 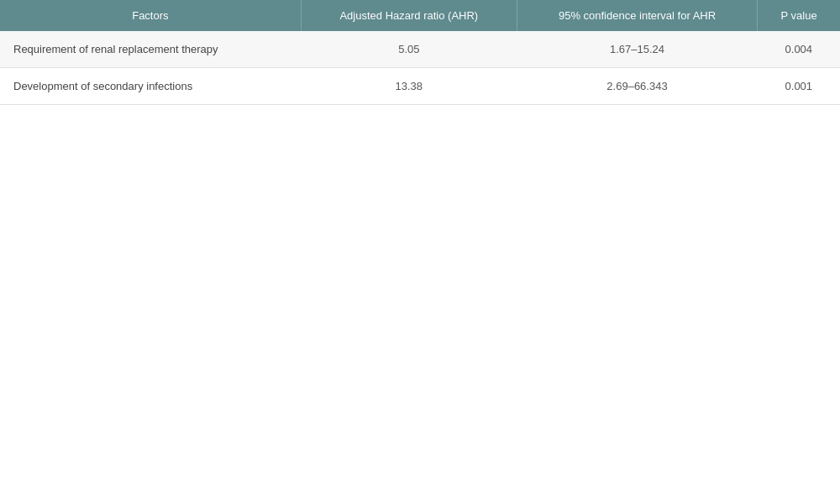 What do you see at coordinates (420, 15) in the screenshot?
I see `table-header-row: Factors Adjusted Hazard ratio (AHR) 95% …` at bounding box center [420, 15].